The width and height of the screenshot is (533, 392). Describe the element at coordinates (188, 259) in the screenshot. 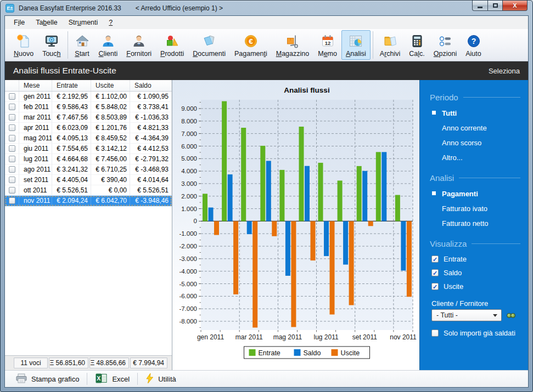

I see `svg-text: -3.000` at that location.